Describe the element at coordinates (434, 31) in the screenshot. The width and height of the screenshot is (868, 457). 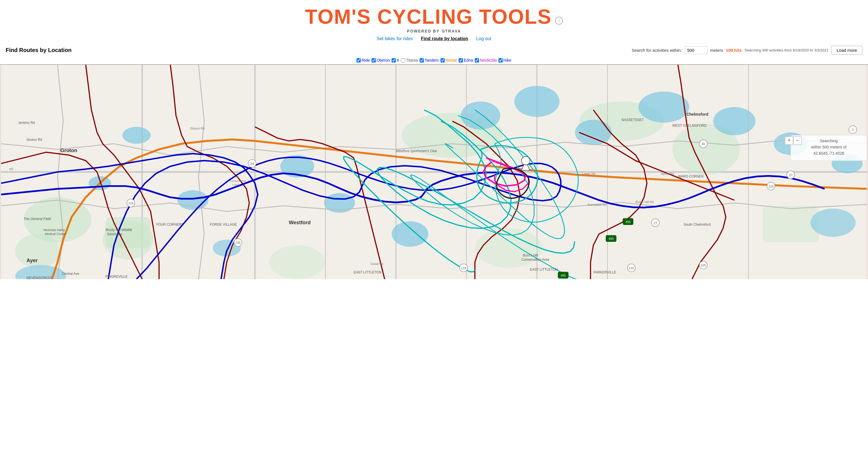
I see `powered-by: POWERED BY STRAVA` at that location.